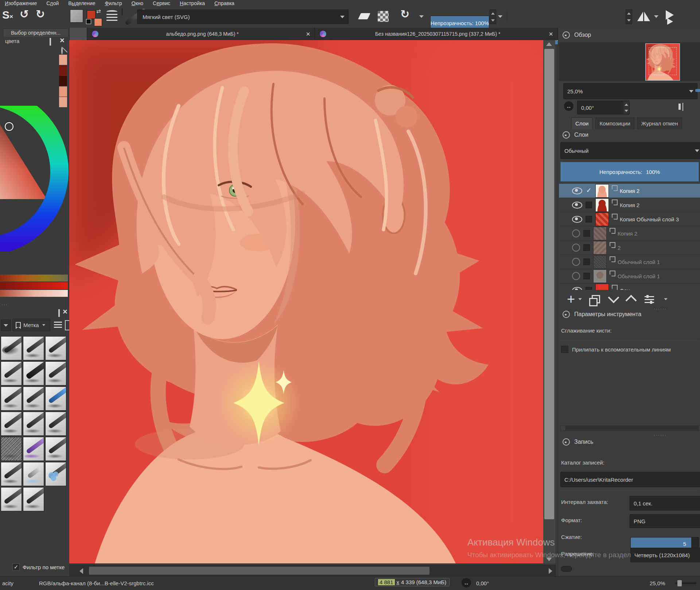 This screenshot has width=700, height=590. I want to click on pattern-chip, so click(77, 16).